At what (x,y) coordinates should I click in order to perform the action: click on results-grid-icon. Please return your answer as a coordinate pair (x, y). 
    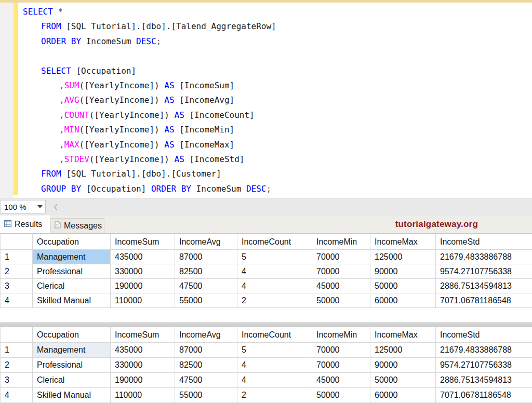
    Looking at the image, I should click on (8, 224).